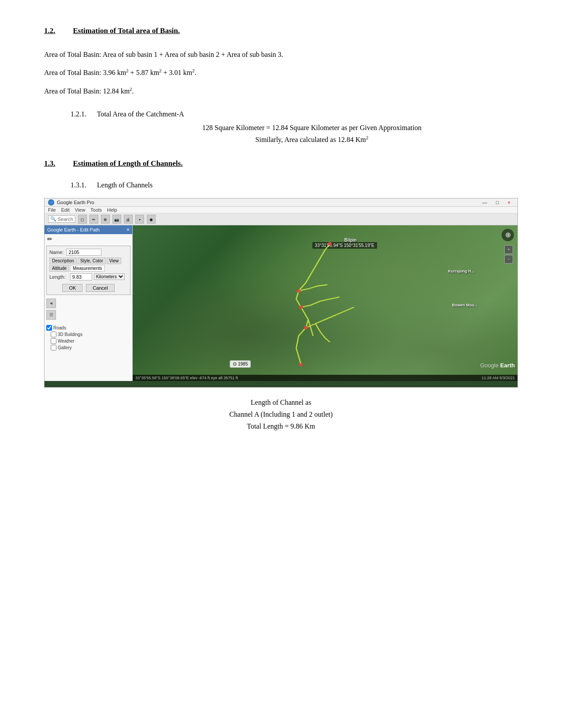  I want to click on ge-window-controls: — □ ×, so click(496, 202).